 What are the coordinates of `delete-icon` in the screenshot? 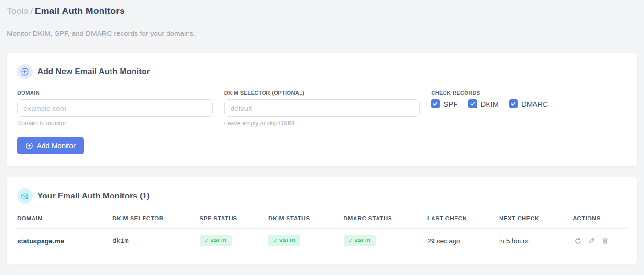 It's located at (605, 241).